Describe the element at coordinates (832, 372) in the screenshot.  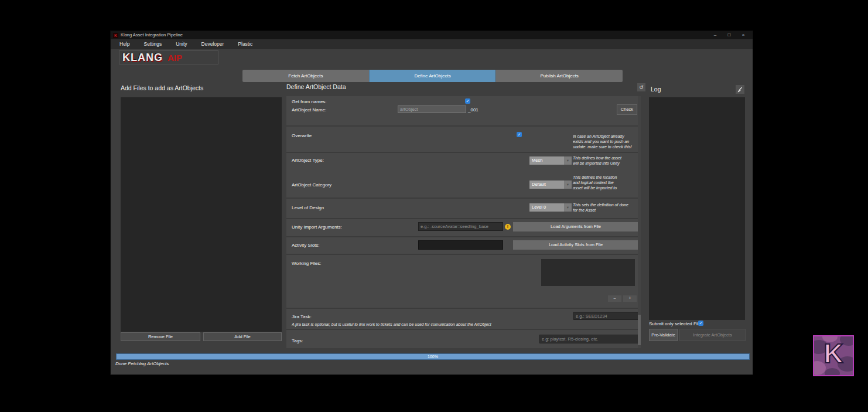
I see `badge-pattern` at that location.